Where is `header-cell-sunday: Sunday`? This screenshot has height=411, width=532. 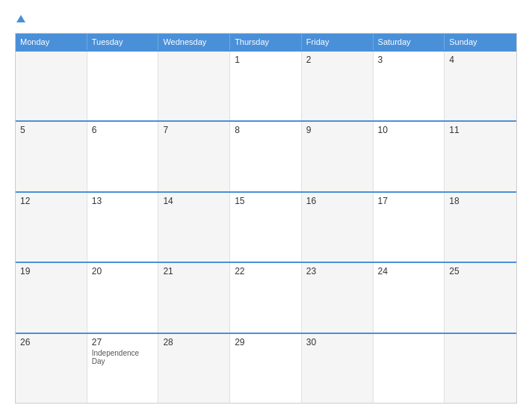
header-cell-sunday: Sunday is located at coordinates (480, 42).